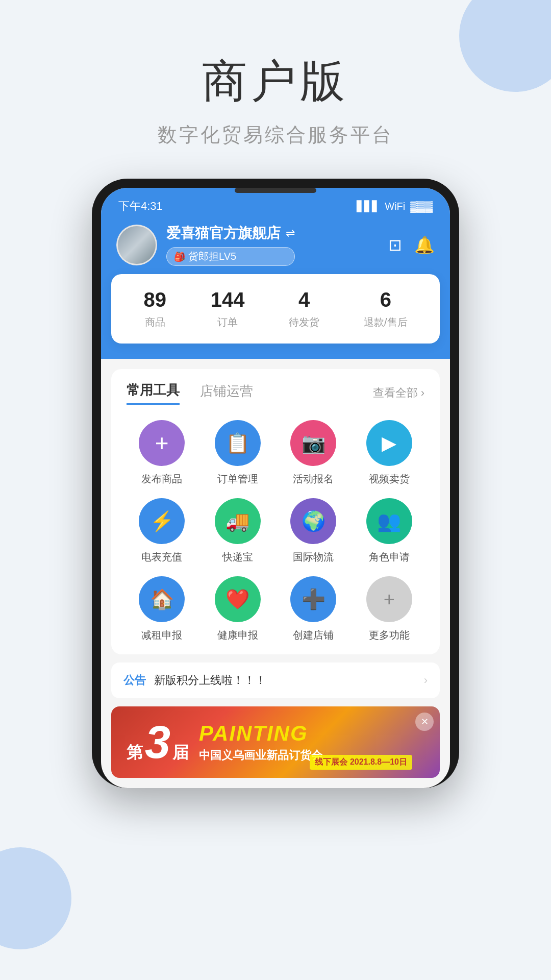  Describe the element at coordinates (231, 245) in the screenshot. I see `header-info: 爱喜猫官方旗舰店 ⇌ 🎒 货郎担LV5` at that location.